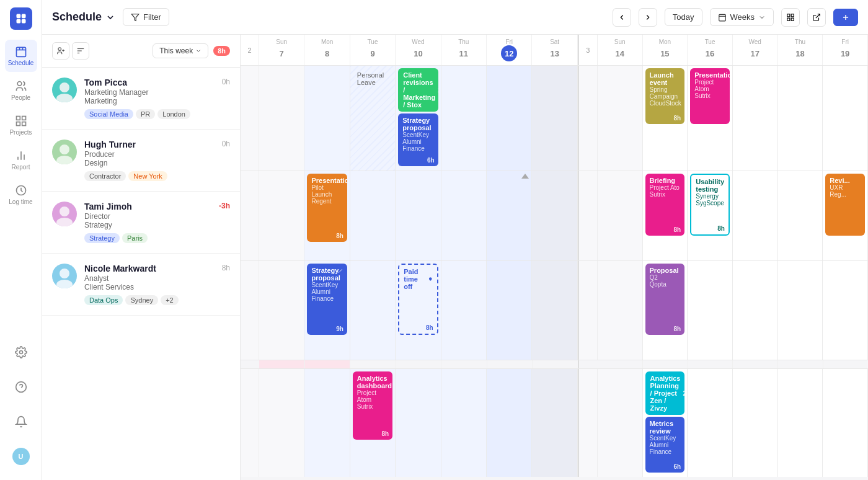 This screenshot has height=480, width=868. What do you see at coordinates (327, 310) in the screenshot?
I see `cell-mon8-row3: Strategy proposal ScentKey Alumni Financ…` at bounding box center [327, 310].